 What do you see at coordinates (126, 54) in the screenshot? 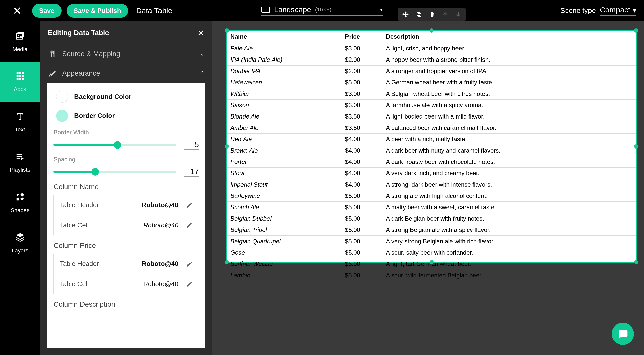
I see `accordion-source-mapping: Source & Mapping ⌄` at bounding box center [126, 54].